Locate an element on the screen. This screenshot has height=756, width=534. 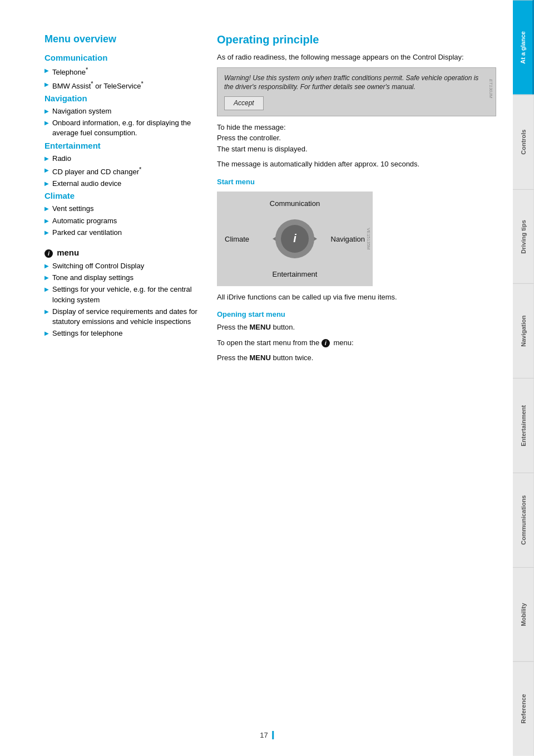
list-item: ▶ Vent settings is located at coordinates (122, 209).